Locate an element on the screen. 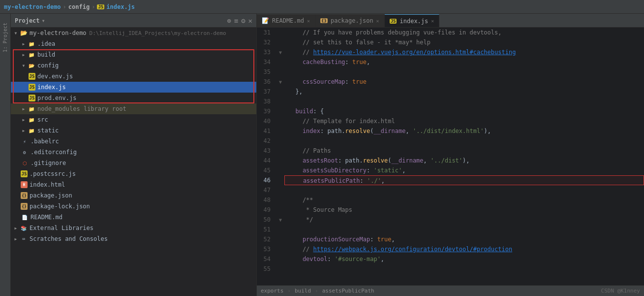 This screenshot has width=644, height=296. tree-root: my-electron-demo D:\Intellij_IDEA_Projec… is located at coordinates (134, 33).